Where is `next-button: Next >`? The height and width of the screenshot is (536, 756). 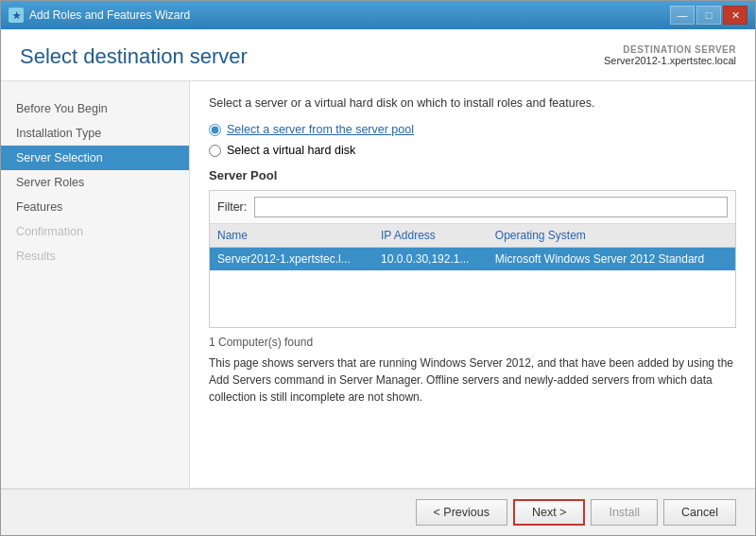 next-button: Next > is located at coordinates (549, 512).